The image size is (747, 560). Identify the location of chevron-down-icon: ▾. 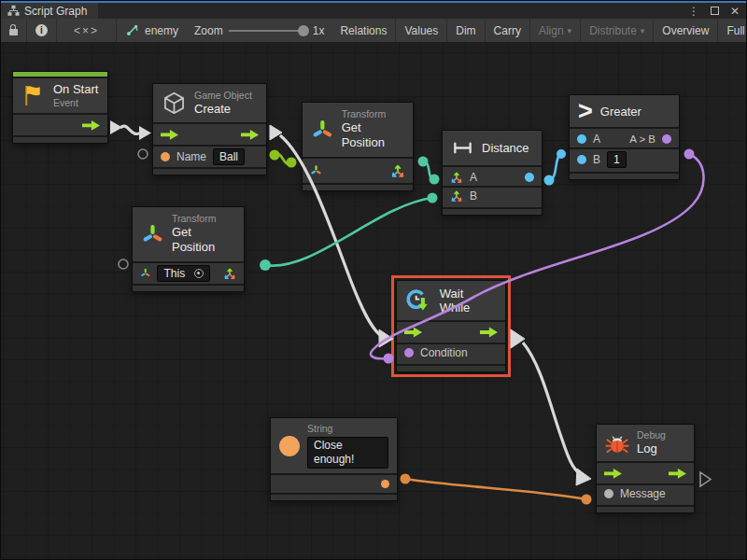
(642, 31).